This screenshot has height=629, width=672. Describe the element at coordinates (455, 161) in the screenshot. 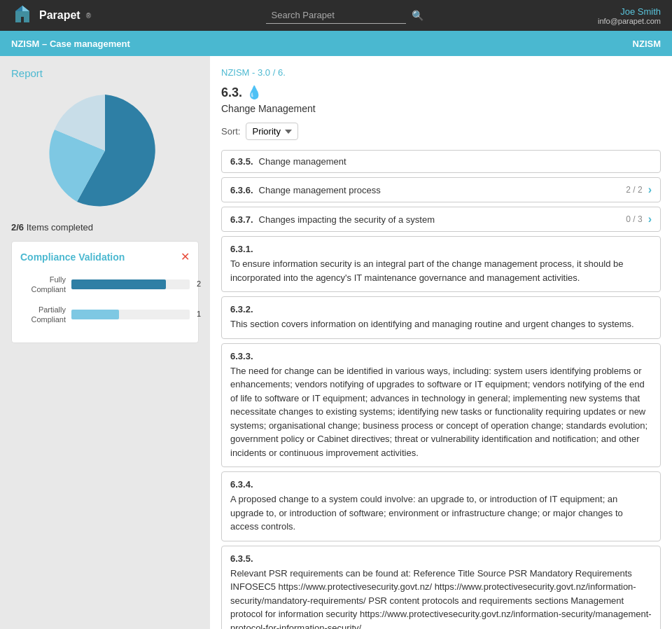

I see `item-title: Change management` at that location.